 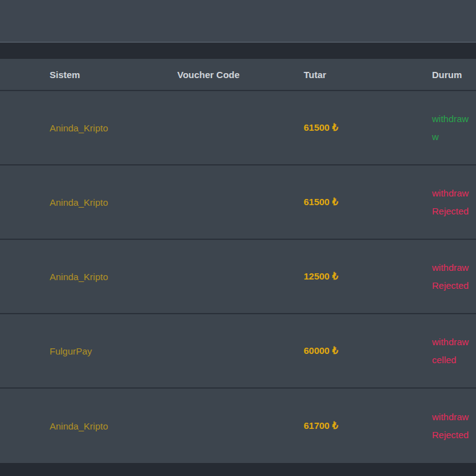 I want to click on section-gap, so click(x=238, y=51).